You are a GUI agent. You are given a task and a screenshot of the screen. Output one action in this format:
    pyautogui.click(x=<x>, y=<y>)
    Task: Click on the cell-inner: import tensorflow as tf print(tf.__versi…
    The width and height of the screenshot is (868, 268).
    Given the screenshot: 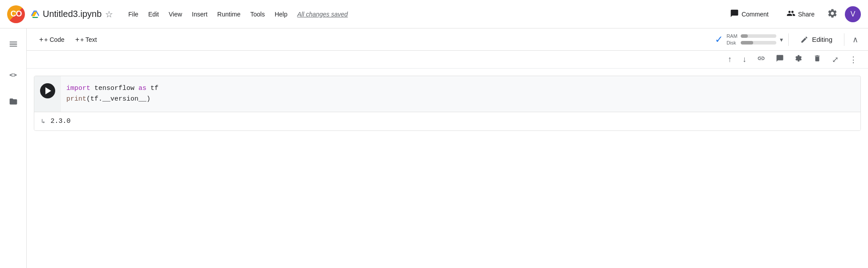 What is the action you would take?
    pyautogui.click(x=447, y=94)
    